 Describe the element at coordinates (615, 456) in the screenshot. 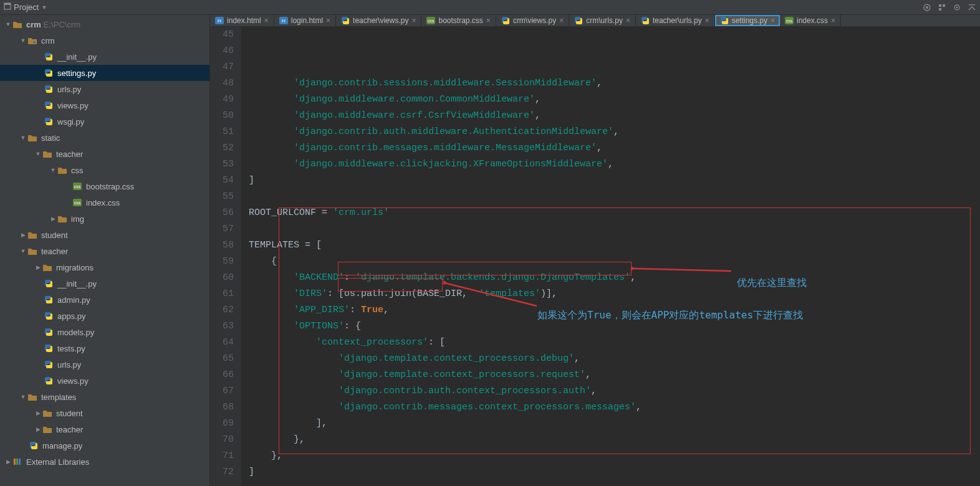

I see `code-line-68: },` at that location.